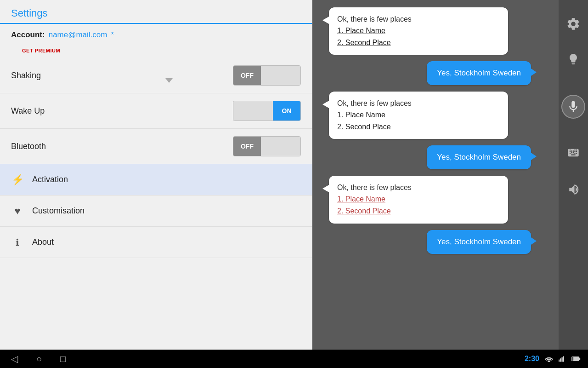  Describe the element at coordinates (17, 242) in the screenshot. I see `about-icon: ℹ` at that location.